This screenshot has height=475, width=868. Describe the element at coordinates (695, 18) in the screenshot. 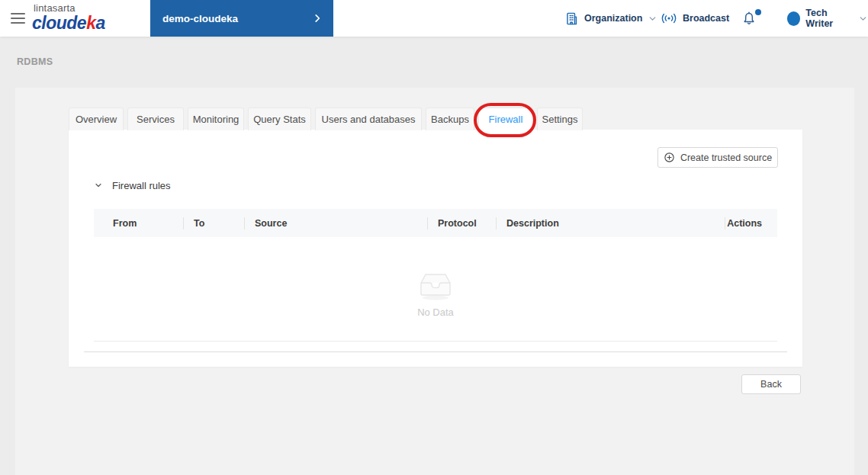

I see `broadcast-menu: Broadcast` at that location.